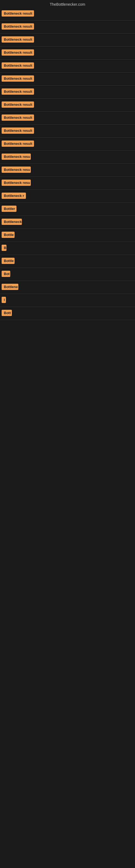  Describe the element at coordinates (68, 235) in the screenshot. I see `bottleneck-card-18: Bottle` at that location.